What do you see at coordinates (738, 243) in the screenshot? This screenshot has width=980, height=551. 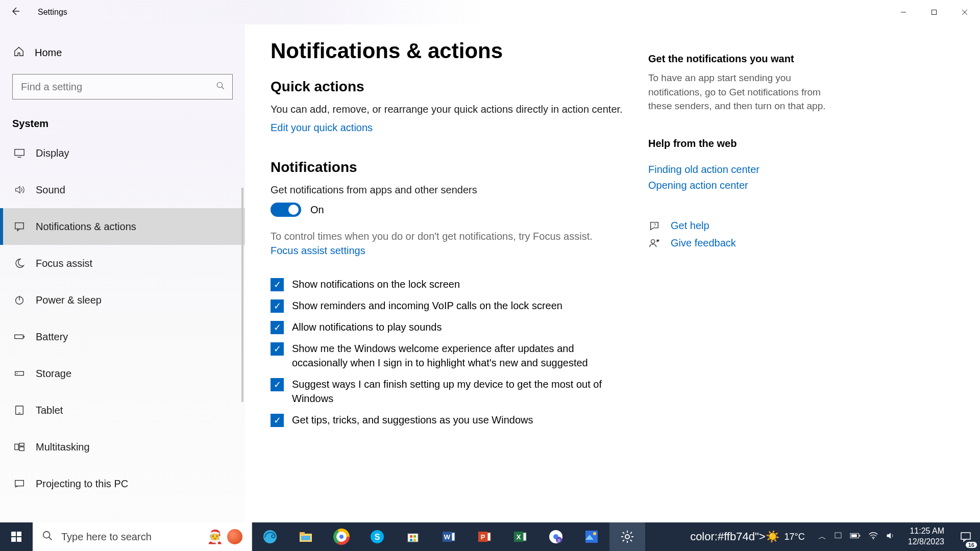 I see `give-feedback-row: Give feedback` at bounding box center [738, 243].